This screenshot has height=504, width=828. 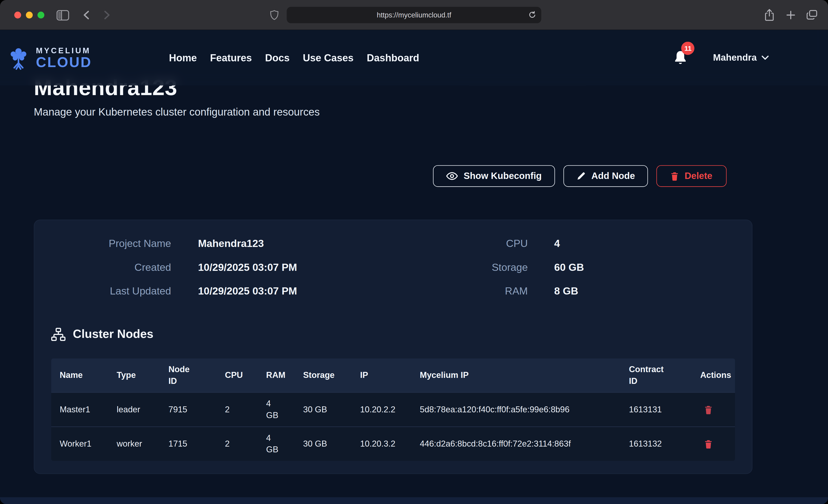 I want to click on cell-mycelium-ip: 446:d2a6:8bcd:8c16:ff0f:72e2:3114:863f, so click(x=516, y=444).